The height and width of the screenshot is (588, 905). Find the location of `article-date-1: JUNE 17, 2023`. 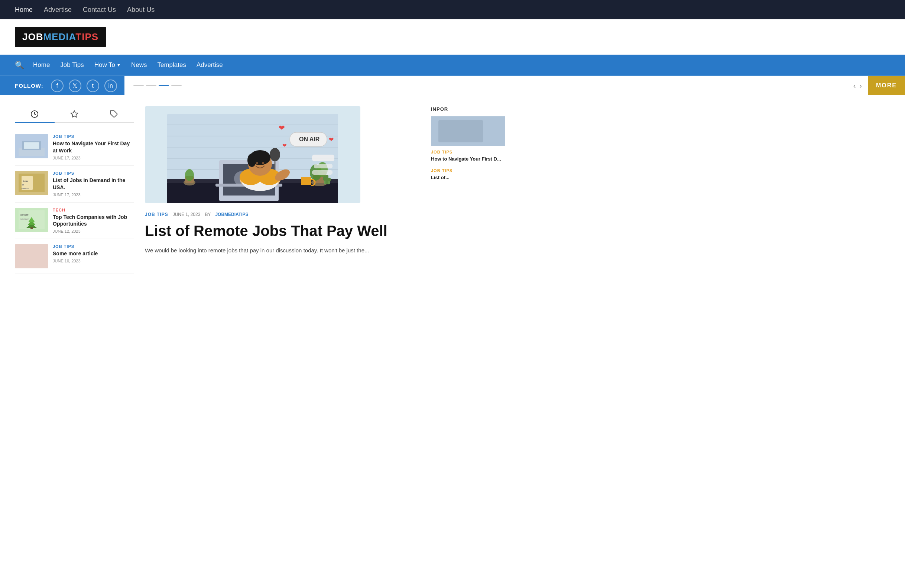

article-date-1: JUNE 17, 2023 is located at coordinates (94, 158).